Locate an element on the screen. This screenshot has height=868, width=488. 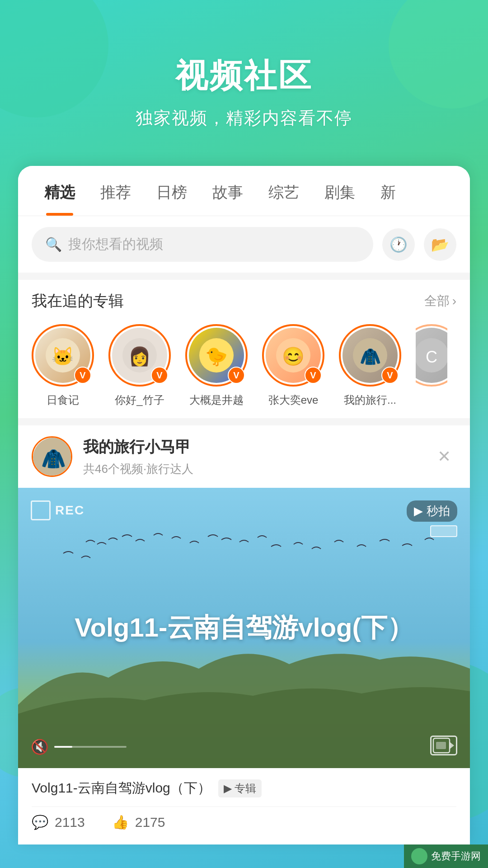
avatar-ring-6: C is located at coordinates (432, 355).